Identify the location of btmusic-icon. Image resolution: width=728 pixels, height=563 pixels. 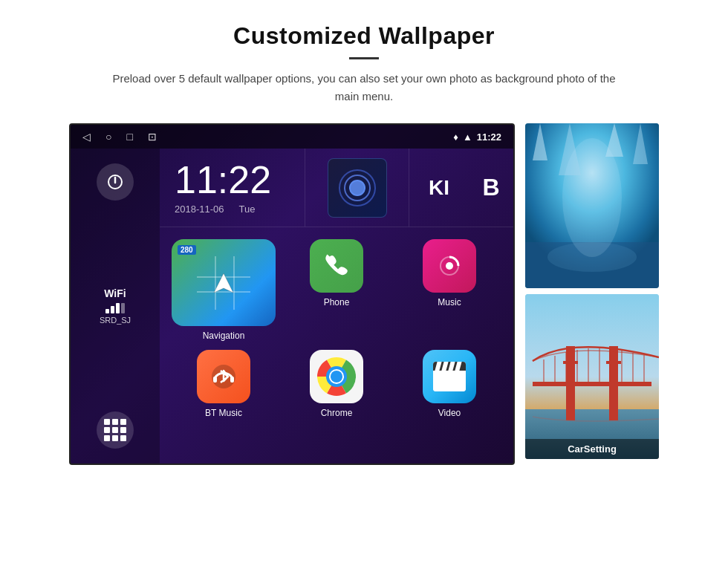
(224, 377).